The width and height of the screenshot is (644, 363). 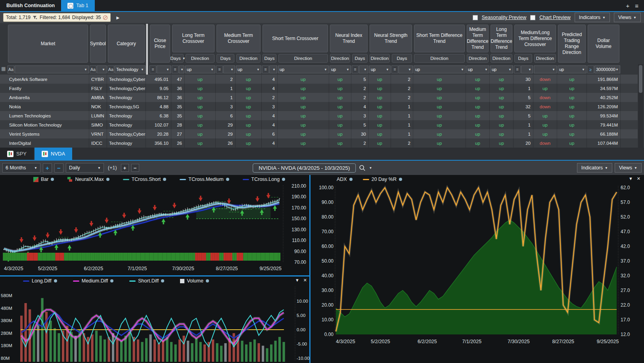 What do you see at coordinates (44, 179) in the screenshot?
I see `legend-item-bar: Bar` at bounding box center [44, 179].